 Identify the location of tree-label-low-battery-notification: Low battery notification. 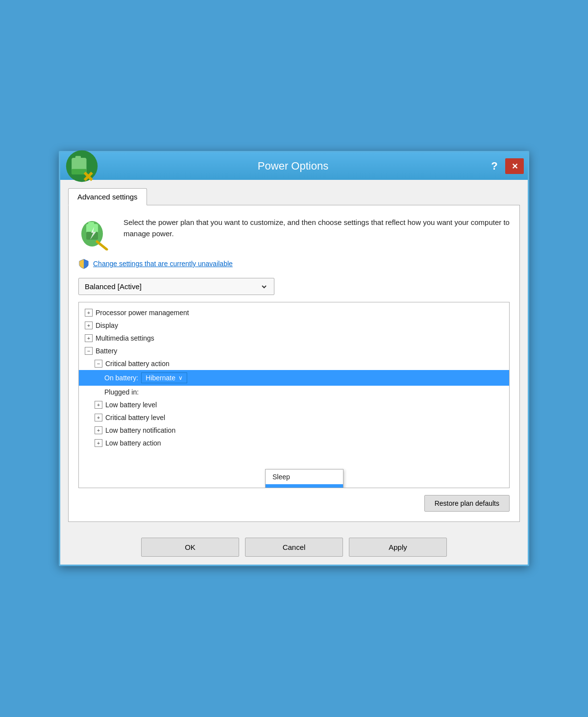
(140, 430).